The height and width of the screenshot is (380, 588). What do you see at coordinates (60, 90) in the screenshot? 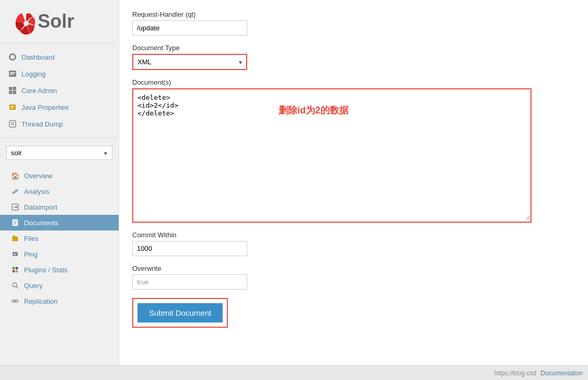
I see `sidebar-item-core-admin: Core Admin` at bounding box center [60, 90].